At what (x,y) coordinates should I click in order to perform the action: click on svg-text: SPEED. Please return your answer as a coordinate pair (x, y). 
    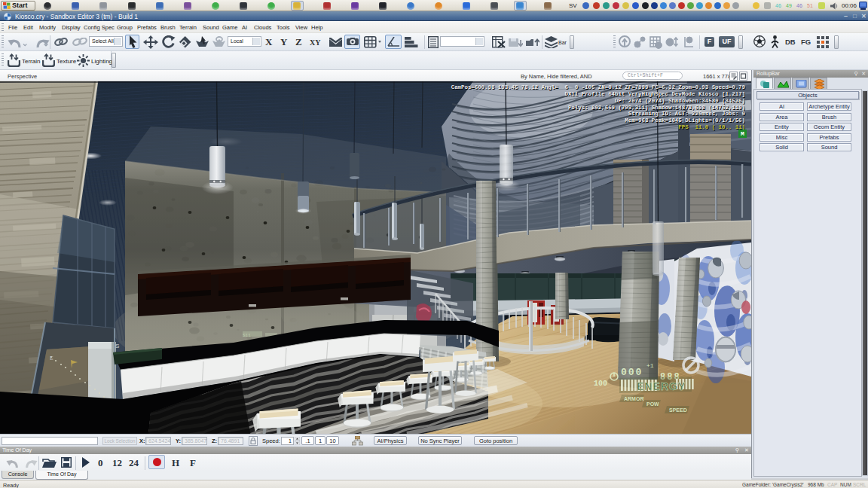
    Looking at the image, I should click on (678, 410).